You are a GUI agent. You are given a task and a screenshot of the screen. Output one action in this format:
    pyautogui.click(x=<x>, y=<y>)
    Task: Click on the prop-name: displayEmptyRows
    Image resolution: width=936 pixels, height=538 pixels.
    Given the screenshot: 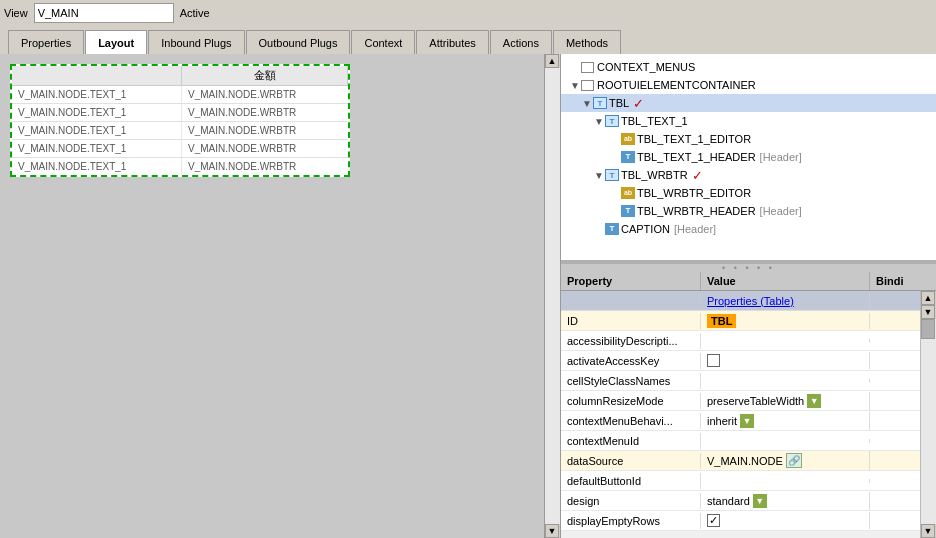 What is the action you would take?
    pyautogui.click(x=631, y=521)
    